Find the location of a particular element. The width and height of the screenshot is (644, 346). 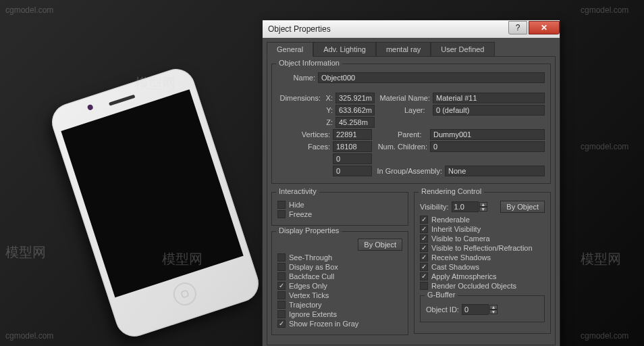

g-buffer-group: G-Buffer Object ID: ▲▼ is located at coordinates (482, 309).